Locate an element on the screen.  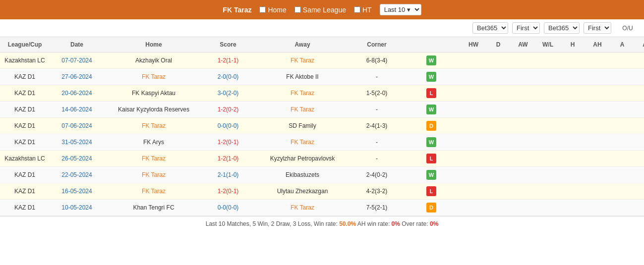
same-league-checkbox-label: Same League is located at coordinates (320, 10).